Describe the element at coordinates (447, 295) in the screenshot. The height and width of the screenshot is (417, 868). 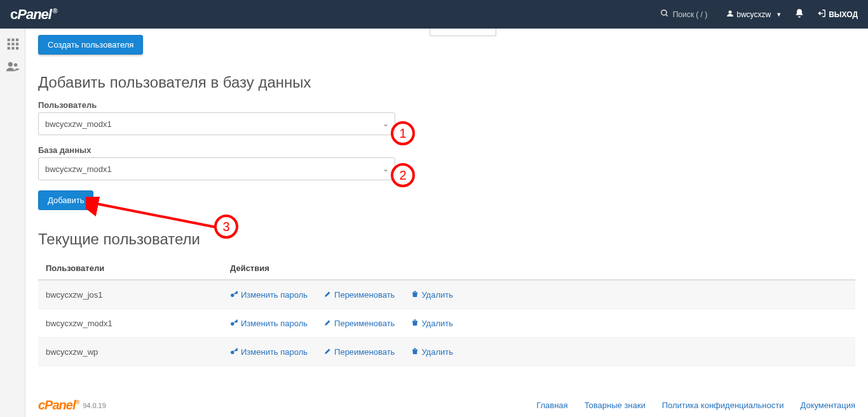
I see `table-row: bwcycxzw_jos1Изменить парольПереименоват…` at that location.